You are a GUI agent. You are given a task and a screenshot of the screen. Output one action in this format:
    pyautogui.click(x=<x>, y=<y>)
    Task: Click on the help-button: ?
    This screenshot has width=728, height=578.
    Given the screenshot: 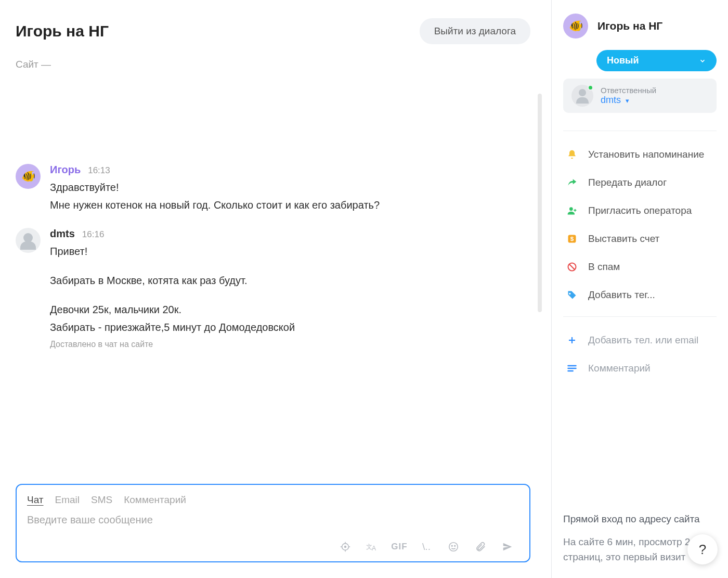 What is the action you would take?
    pyautogui.click(x=703, y=549)
    